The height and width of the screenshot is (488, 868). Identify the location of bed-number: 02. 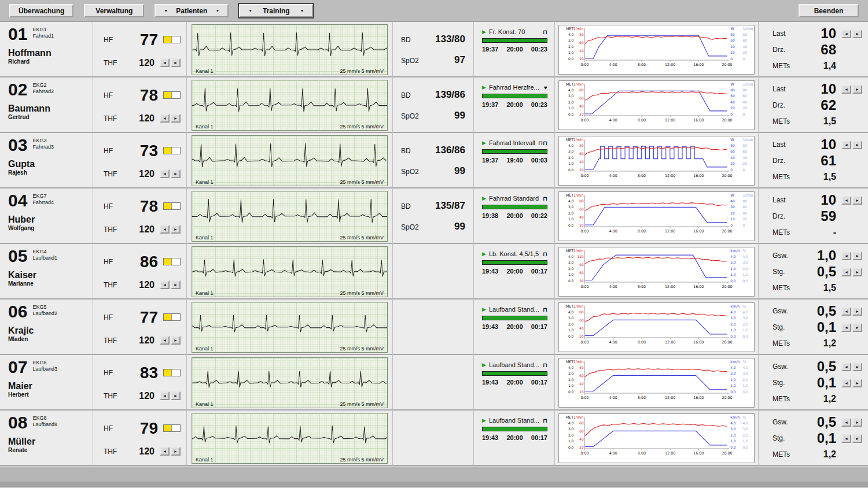
(17, 90).